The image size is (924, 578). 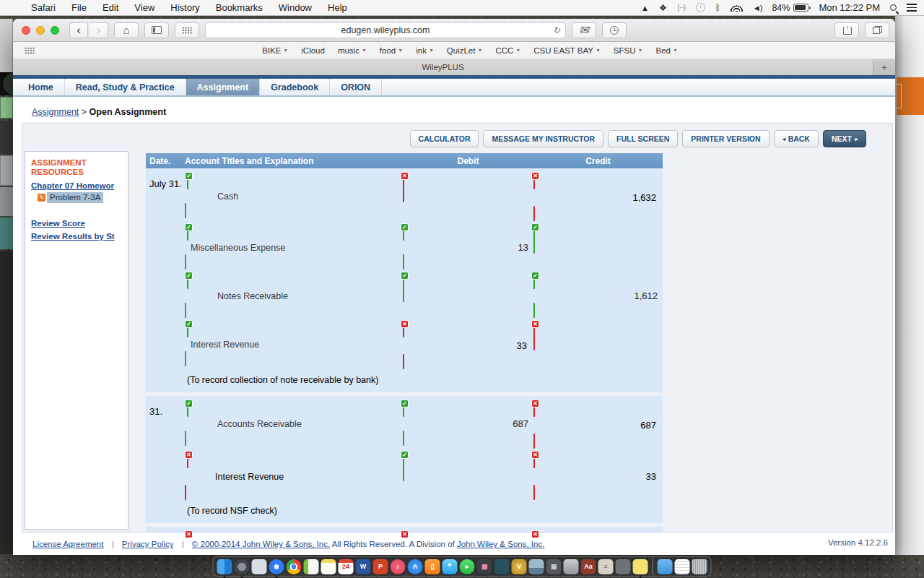 I want to click on sidebar-review-link: Review Results by St, so click(x=79, y=236).